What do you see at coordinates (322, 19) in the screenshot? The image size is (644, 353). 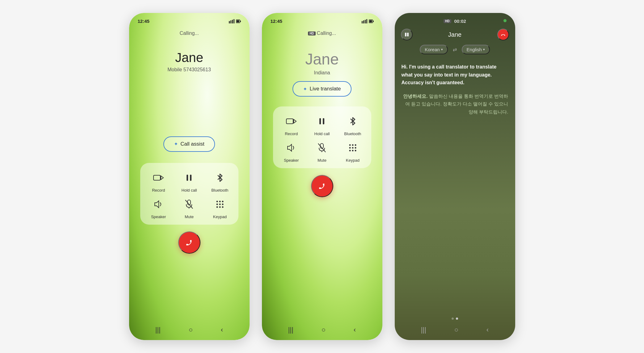 I see `status-bar-2: 12:45` at bounding box center [322, 19].